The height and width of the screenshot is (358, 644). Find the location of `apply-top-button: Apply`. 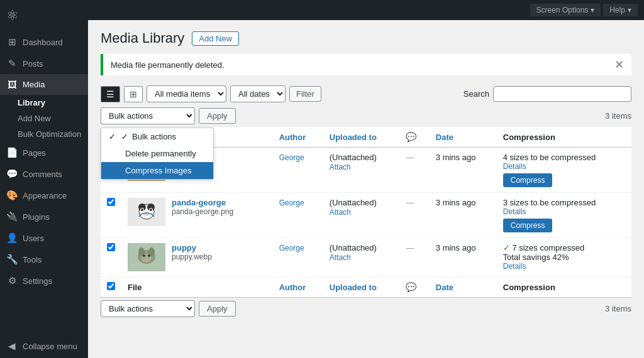

apply-top-button: Apply is located at coordinates (218, 116).